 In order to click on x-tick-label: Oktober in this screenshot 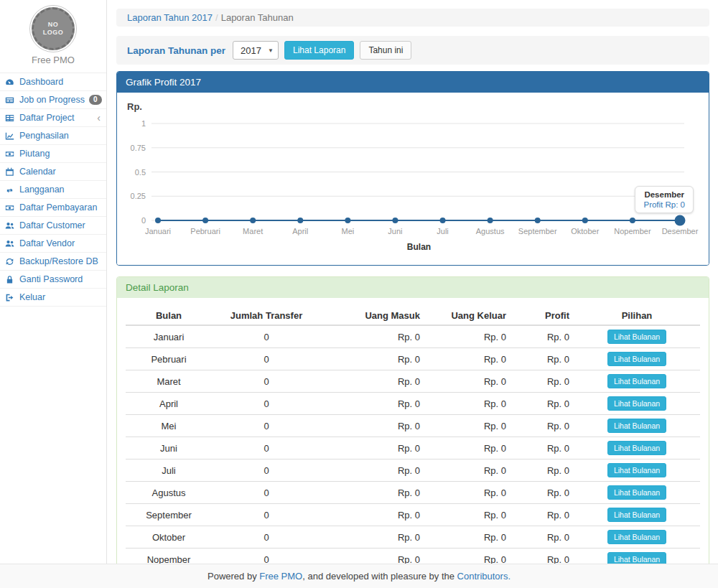, I will do `click(584, 231)`.